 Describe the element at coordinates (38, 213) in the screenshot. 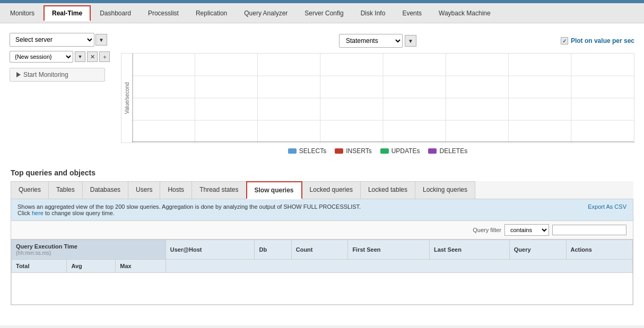

I see `here-link: here` at that location.